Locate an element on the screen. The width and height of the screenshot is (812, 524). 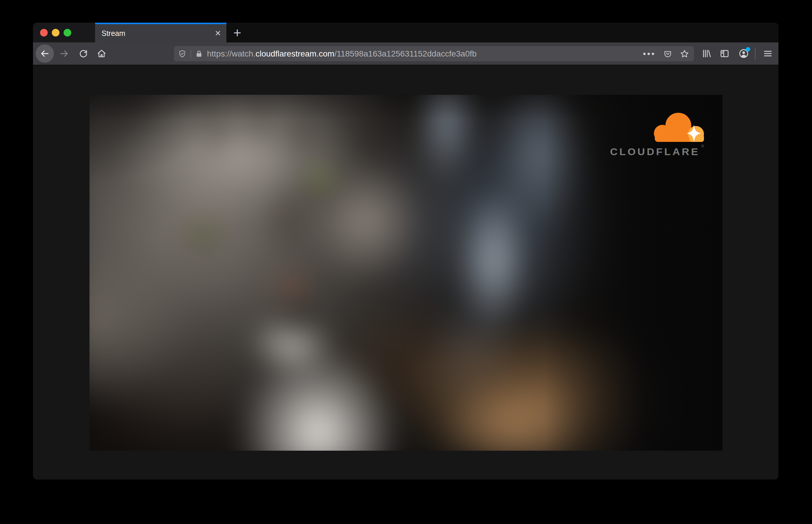
forward-button is located at coordinates (64, 54).